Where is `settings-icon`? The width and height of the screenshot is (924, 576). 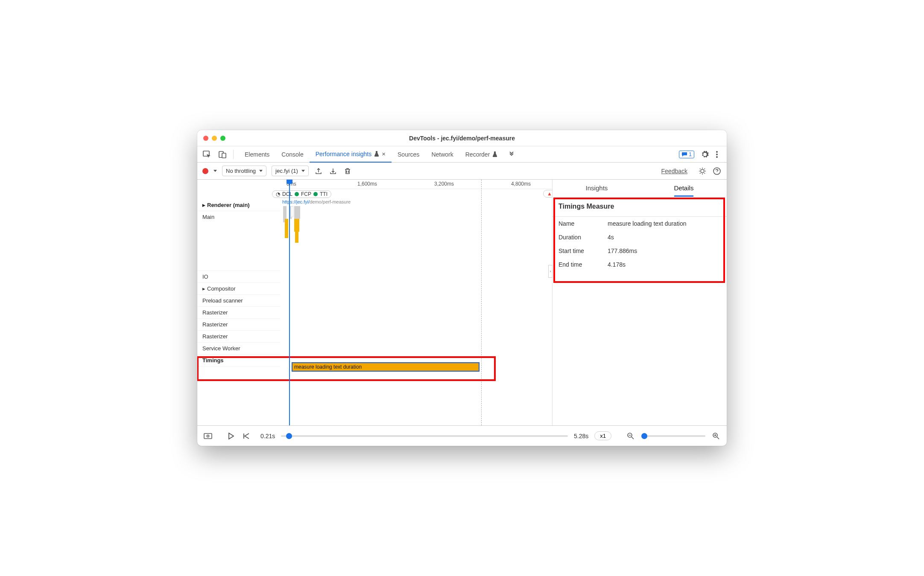
settings-icon is located at coordinates (705, 154).